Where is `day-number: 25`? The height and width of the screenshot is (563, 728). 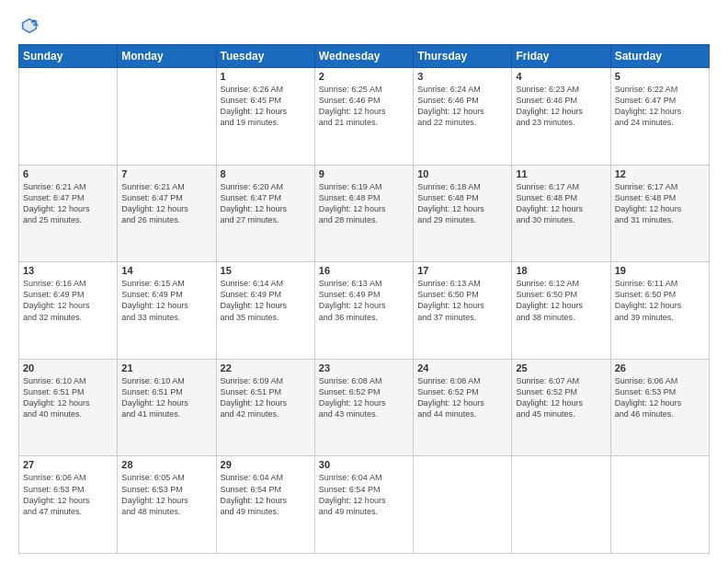 day-number: 25 is located at coordinates (561, 368).